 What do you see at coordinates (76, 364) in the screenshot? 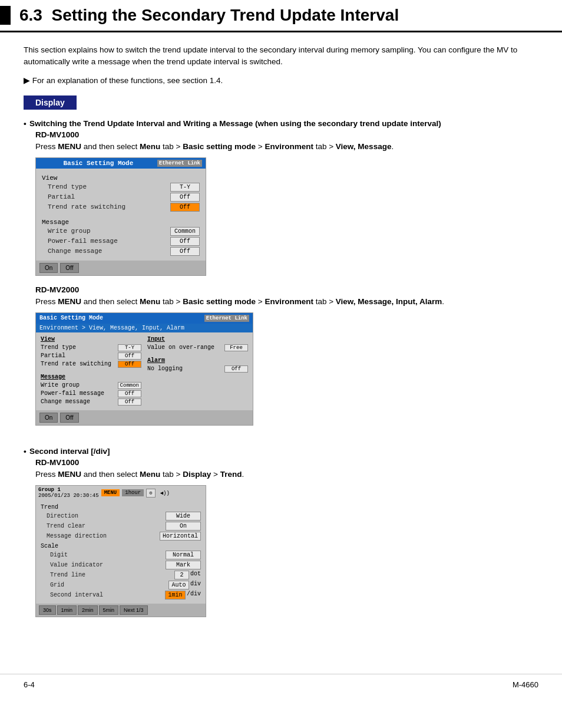
I see `mv2000-trend-rate-label: Trend rate switching` at bounding box center [76, 364].